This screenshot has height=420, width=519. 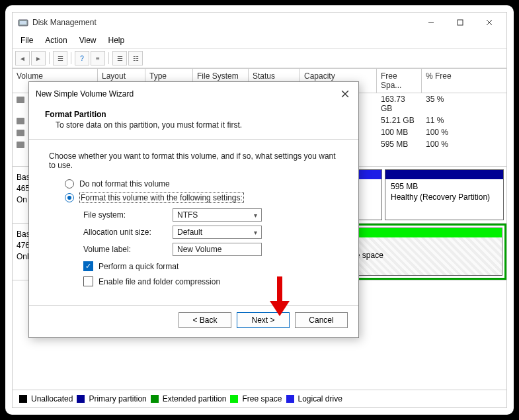 I want to click on radio-do-not-format: Do not format this volume, so click(x=202, y=184).